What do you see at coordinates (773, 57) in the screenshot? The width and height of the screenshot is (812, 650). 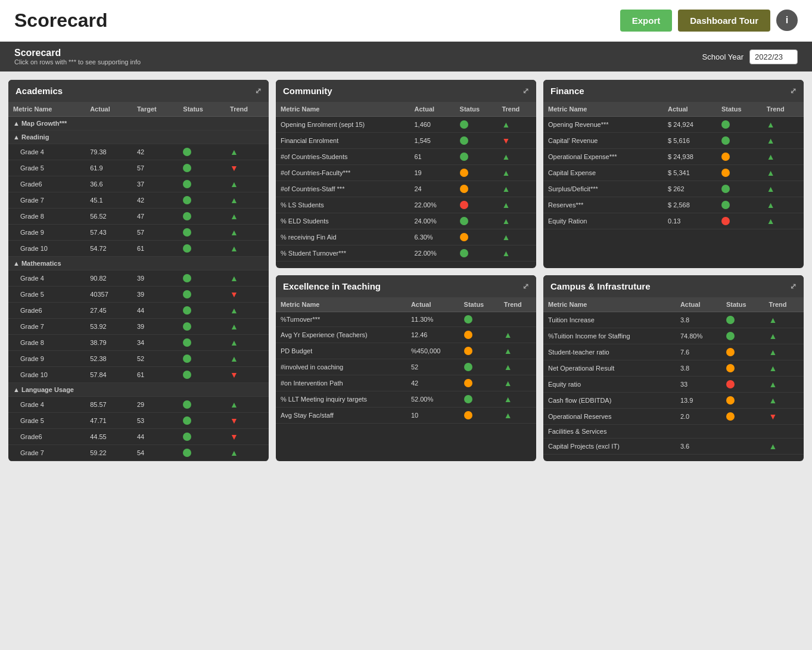 I see `school-year-select-wrapper: 2022/23 2021/22 2020/21` at bounding box center [773, 57].